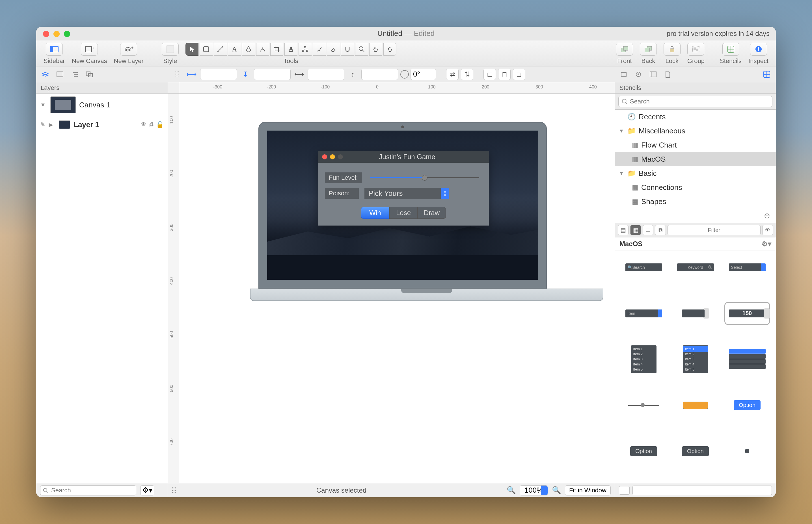 Image resolution: width=812 pixels, height=524 pixels. What do you see at coordinates (102, 105) in the screenshot?
I see `canvas-row: ▼ Canvas 1` at bounding box center [102, 105].